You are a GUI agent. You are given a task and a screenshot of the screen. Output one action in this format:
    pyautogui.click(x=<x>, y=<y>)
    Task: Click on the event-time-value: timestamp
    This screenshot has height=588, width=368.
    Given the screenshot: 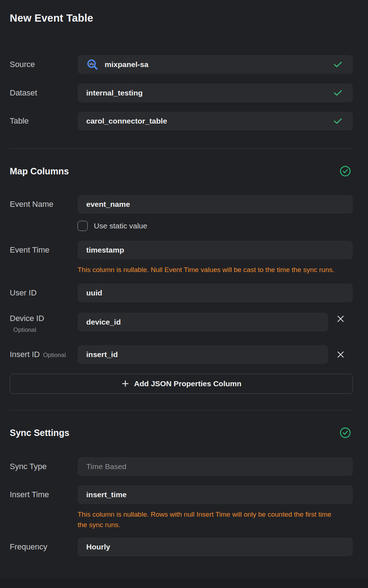 What is the action you would take?
    pyautogui.click(x=105, y=250)
    